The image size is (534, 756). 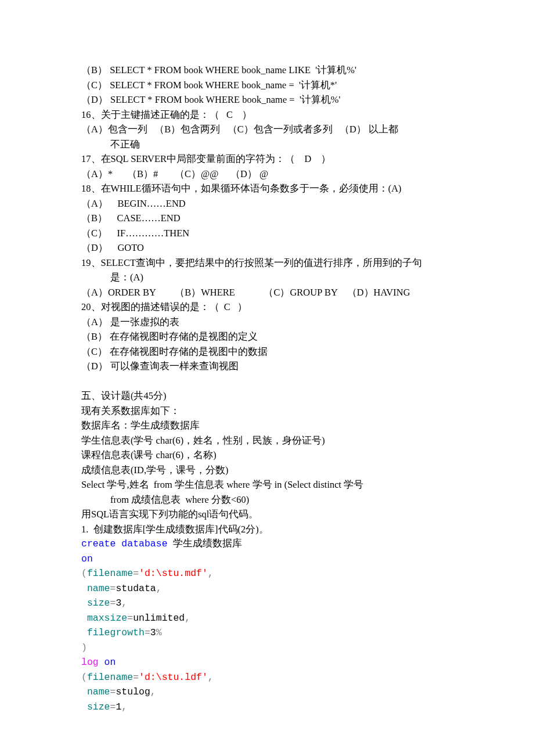 What do you see at coordinates (296, 233) in the screenshot?
I see `q18-option-c: （C） IF…………THEN` at bounding box center [296, 233].